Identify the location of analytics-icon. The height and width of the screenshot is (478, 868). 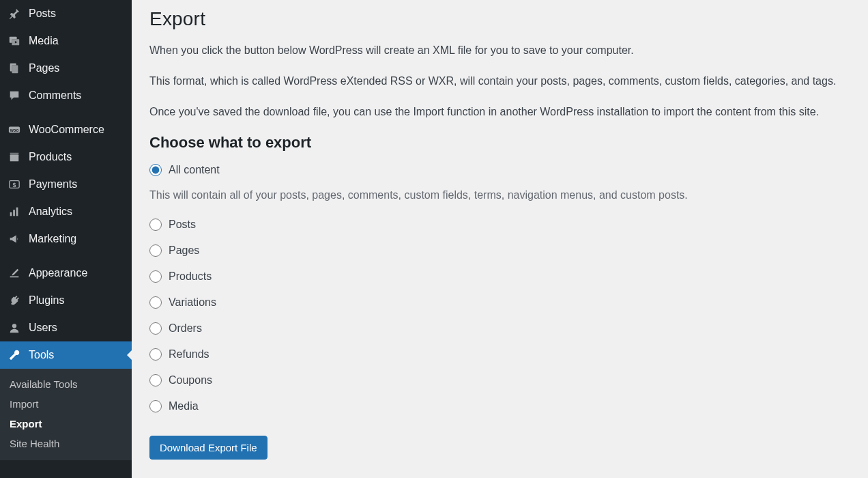
(14, 212).